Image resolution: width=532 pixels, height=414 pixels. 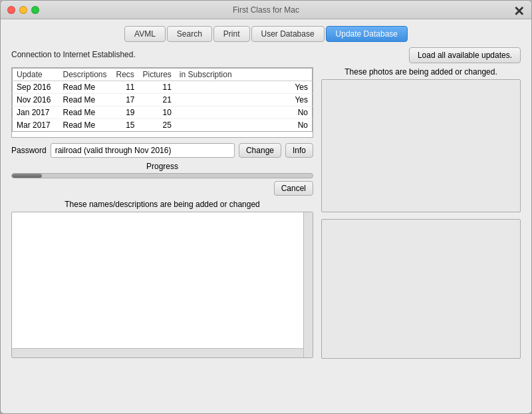 I want to click on password-label: Password, so click(x=29, y=150).